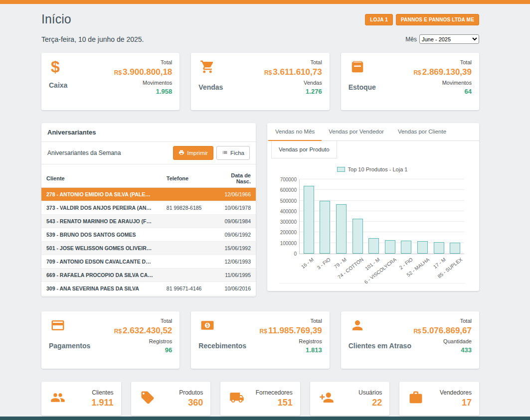 This screenshot has height=420, width=530. Describe the element at coordinates (291, 350) in the screenshot. I see `count-value: 1.813` at that location.